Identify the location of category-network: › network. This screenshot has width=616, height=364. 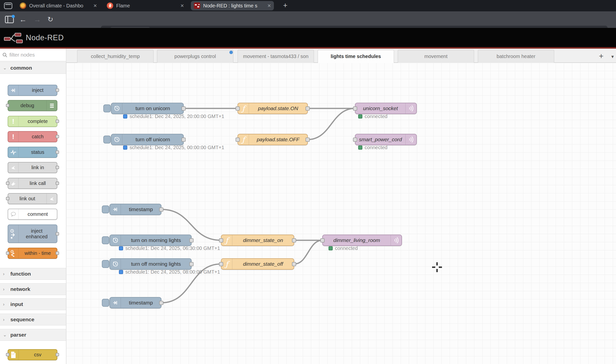
(33, 289).